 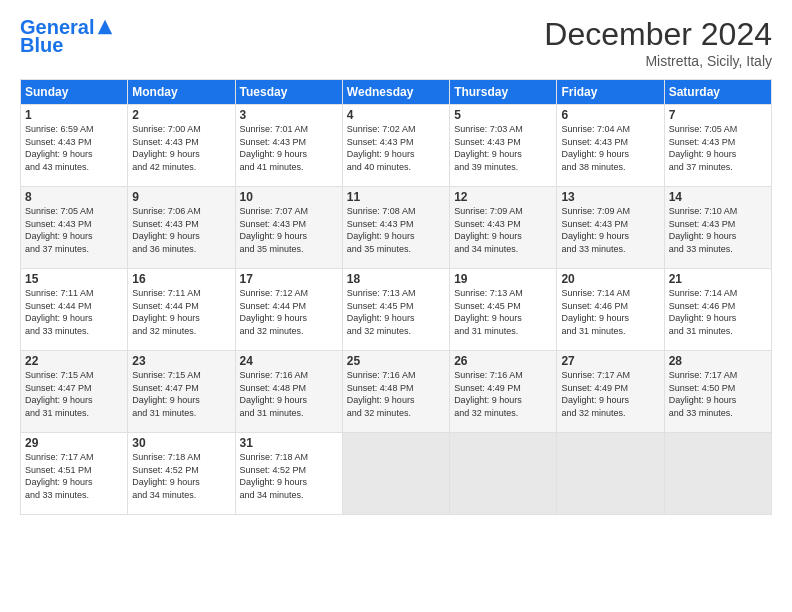 What do you see at coordinates (396, 42) in the screenshot?
I see `header: General Blue December 2024 Mistretta, Si…` at bounding box center [396, 42].